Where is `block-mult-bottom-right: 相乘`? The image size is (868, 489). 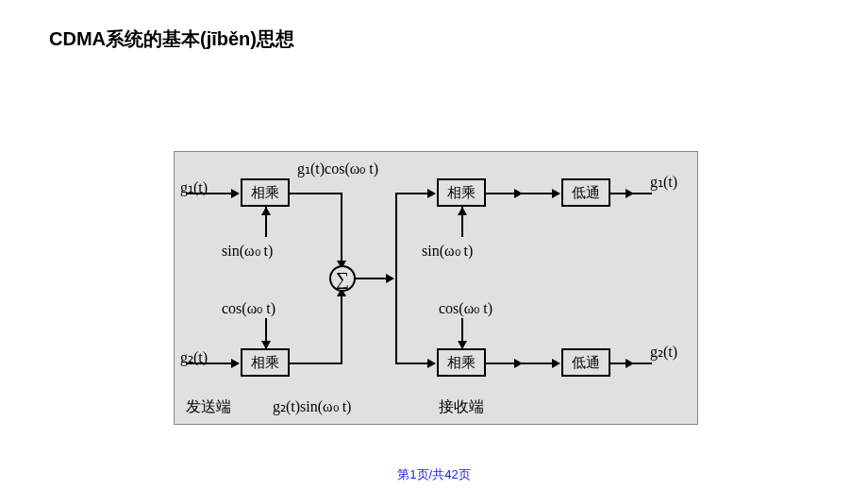 block-mult-bottom-right: 相乘 is located at coordinates (461, 363).